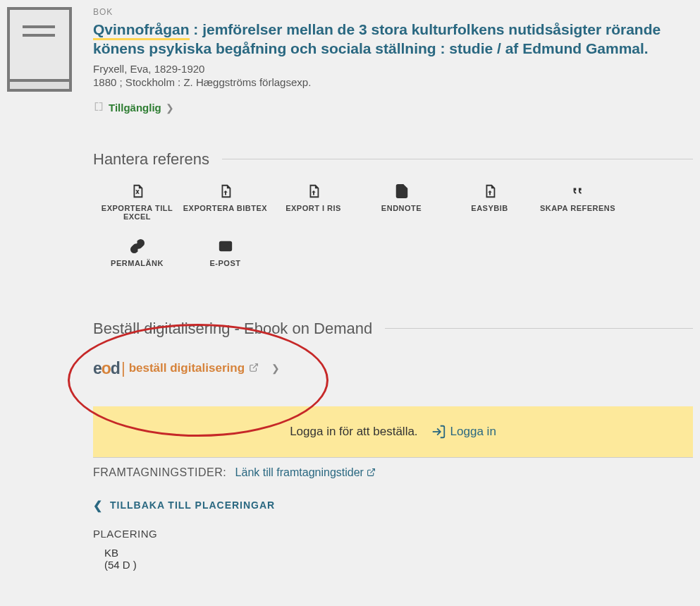 The width and height of the screenshot is (700, 606). Describe the element at coordinates (137, 191) in the screenshot. I see `excel-icon` at that location.